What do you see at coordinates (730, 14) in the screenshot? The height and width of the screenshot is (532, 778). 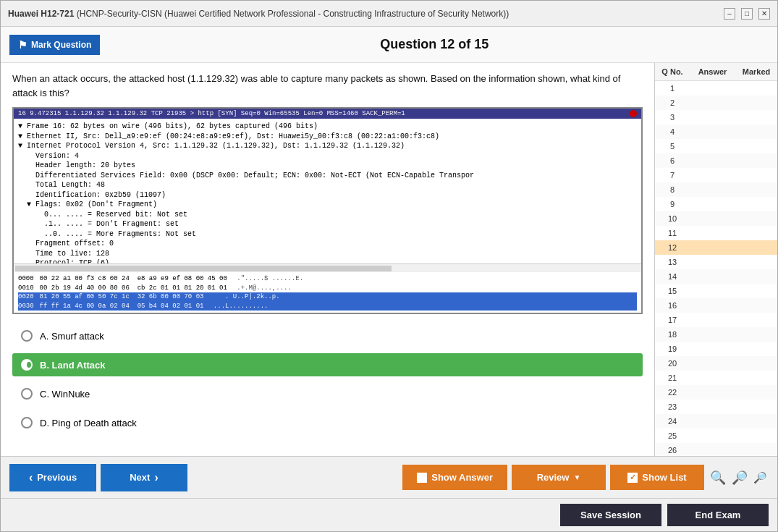 I see `minimize-button: –` at bounding box center [730, 14].